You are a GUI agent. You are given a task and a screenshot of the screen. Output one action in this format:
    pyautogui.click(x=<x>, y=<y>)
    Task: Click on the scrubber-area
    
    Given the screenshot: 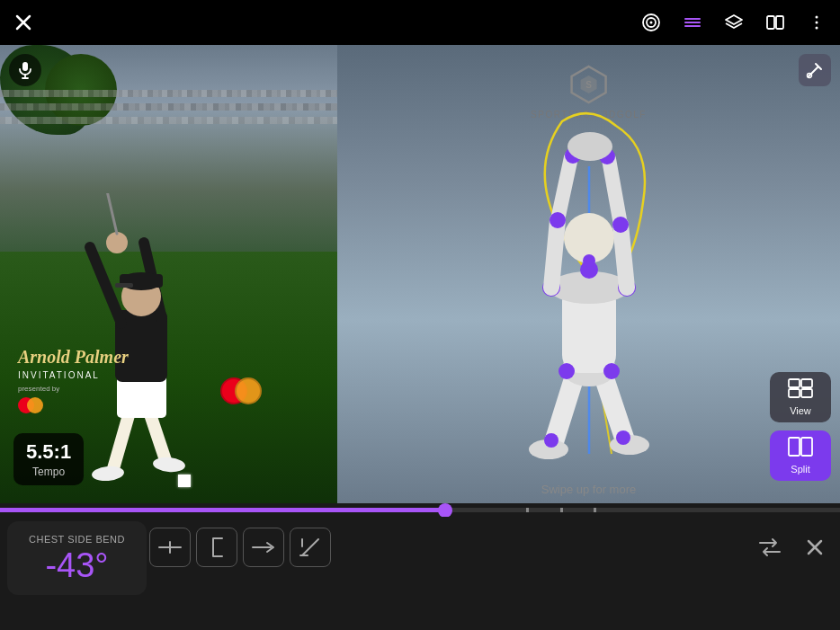 What is the action you would take?
    pyautogui.click(x=420, y=510)
    